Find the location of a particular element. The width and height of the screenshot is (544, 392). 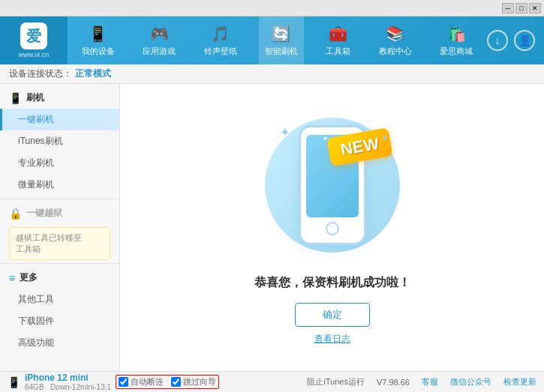

sidebar-item-other-tools: 其他工具 is located at coordinates (60, 300).